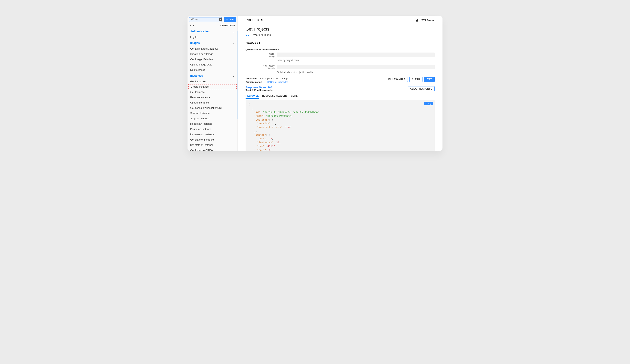 This screenshot has width=630, height=364. Describe the element at coordinates (340, 96) in the screenshot. I see `response-tabs: RESPONSERESPONSE HEADERSCURL` at that location.